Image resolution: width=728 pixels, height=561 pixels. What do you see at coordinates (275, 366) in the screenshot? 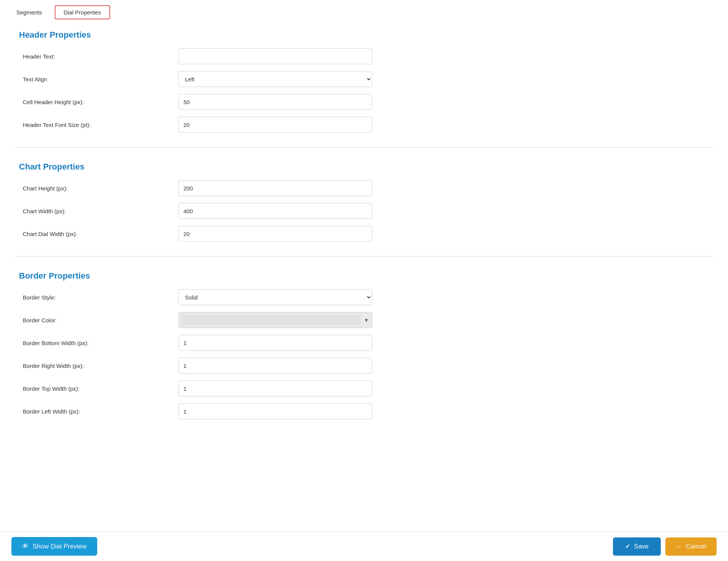
I see `border-right-width-input` at bounding box center [275, 366].